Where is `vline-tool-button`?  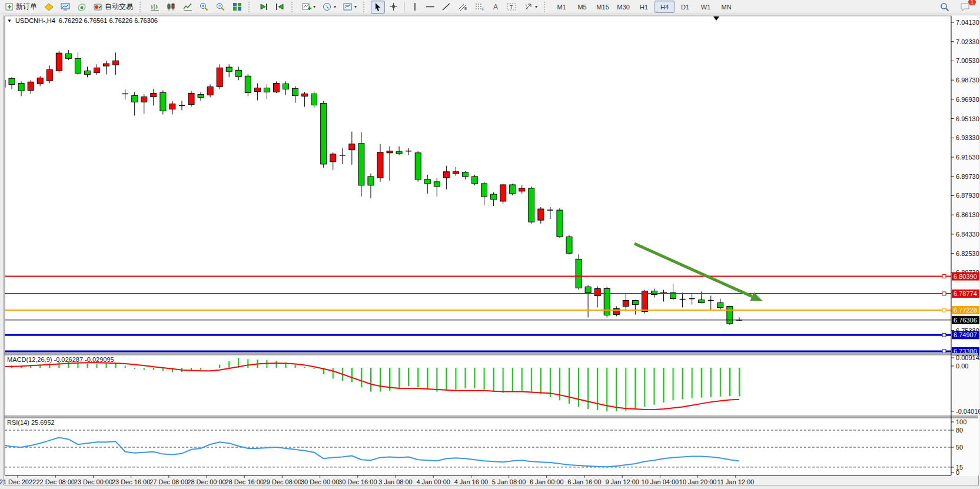
vline-tool-button is located at coordinates (415, 7).